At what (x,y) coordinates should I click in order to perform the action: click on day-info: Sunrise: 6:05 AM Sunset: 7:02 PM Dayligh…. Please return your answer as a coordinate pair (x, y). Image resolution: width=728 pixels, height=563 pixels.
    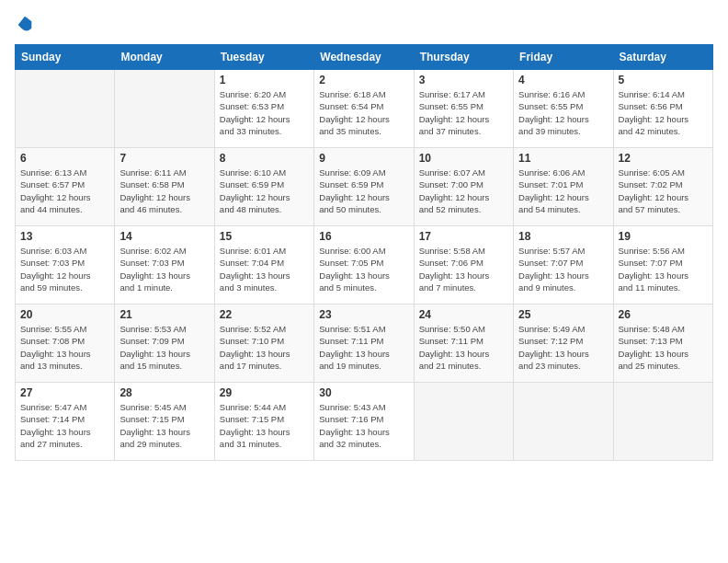
    Looking at the image, I should click on (664, 191).